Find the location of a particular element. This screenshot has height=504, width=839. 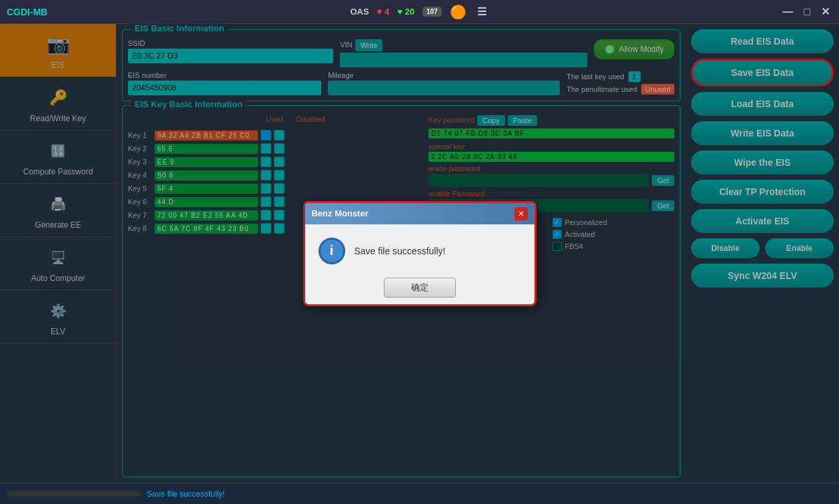

status-bar: Save file successfully! is located at coordinates (420, 493).